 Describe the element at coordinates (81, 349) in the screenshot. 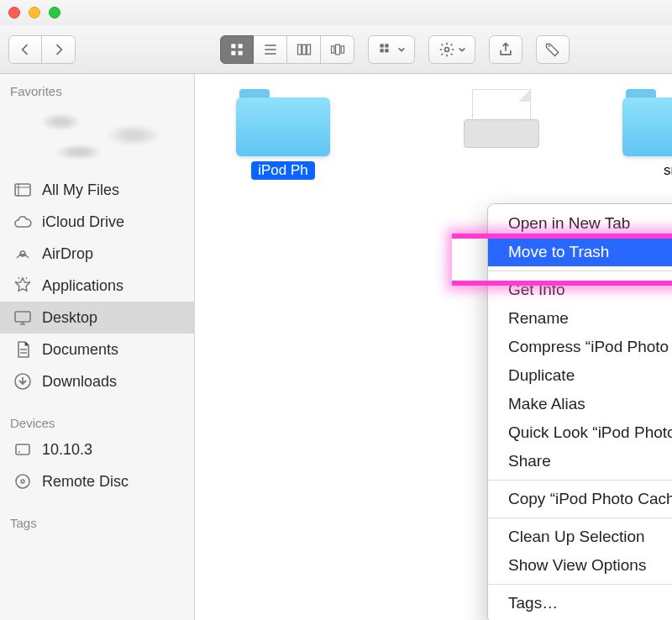

I see `sidebar-item-label: Documents` at that location.